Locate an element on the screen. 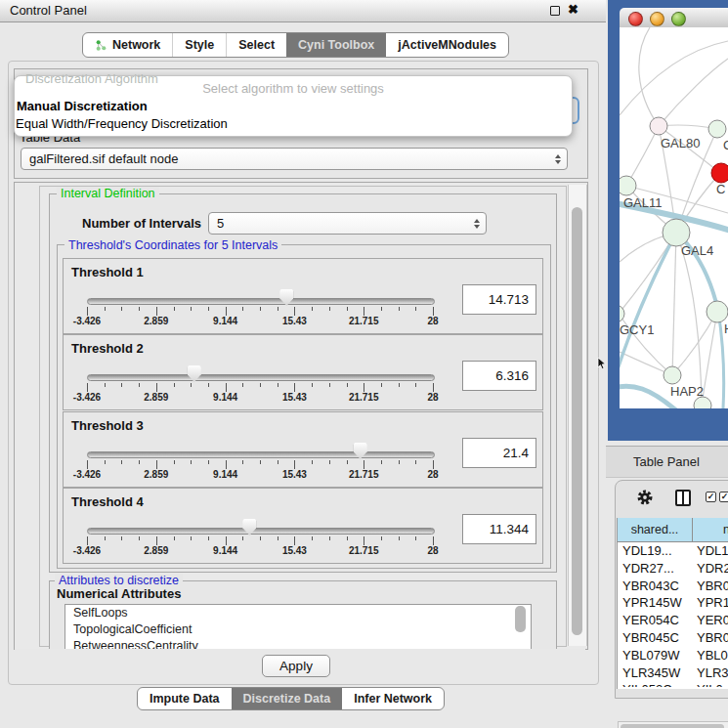  network-node-h is located at coordinates (717, 312).